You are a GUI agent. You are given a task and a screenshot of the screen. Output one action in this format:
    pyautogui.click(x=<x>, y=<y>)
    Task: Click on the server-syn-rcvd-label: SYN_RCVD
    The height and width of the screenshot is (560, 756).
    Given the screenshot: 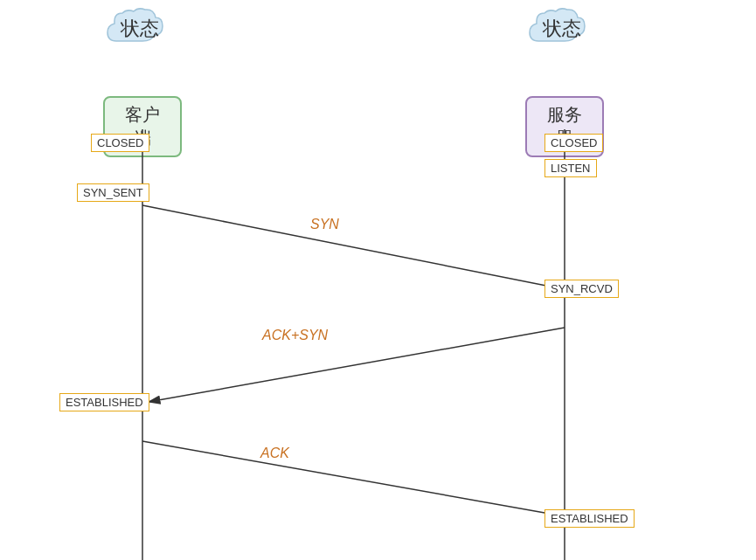 What is the action you would take?
    pyautogui.click(x=582, y=288)
    